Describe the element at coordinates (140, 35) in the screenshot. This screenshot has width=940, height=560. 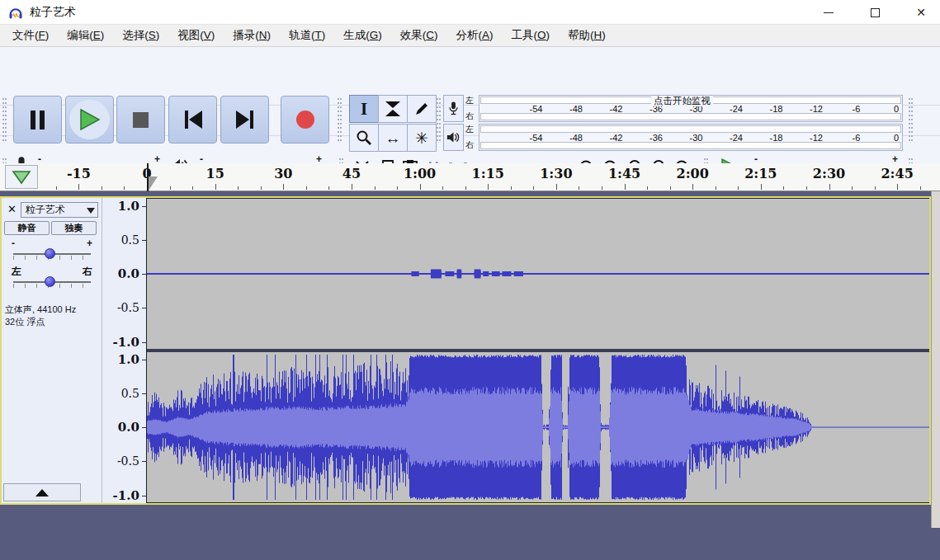
I see `menu-item-s: 选择(S)` at that location.